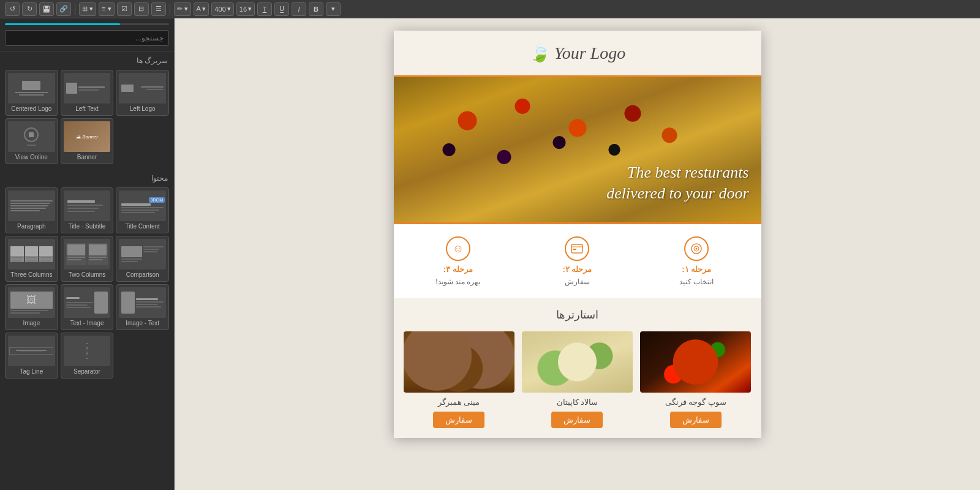 Image resolution: width=980 pixels, height=490 pixels. I want to click on food-grid: مینی همبرگر سفارش سالاد کاپیتان سفارش, so click(578, 380).